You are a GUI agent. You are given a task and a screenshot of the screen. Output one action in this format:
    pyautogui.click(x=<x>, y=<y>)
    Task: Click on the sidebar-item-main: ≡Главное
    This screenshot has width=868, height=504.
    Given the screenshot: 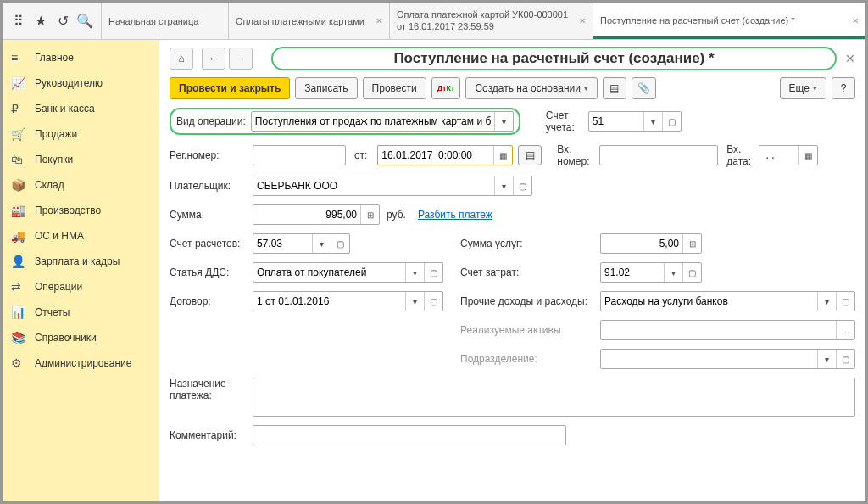 What is the action you would take?
    pyautogui.click(x=81, y=58)
    